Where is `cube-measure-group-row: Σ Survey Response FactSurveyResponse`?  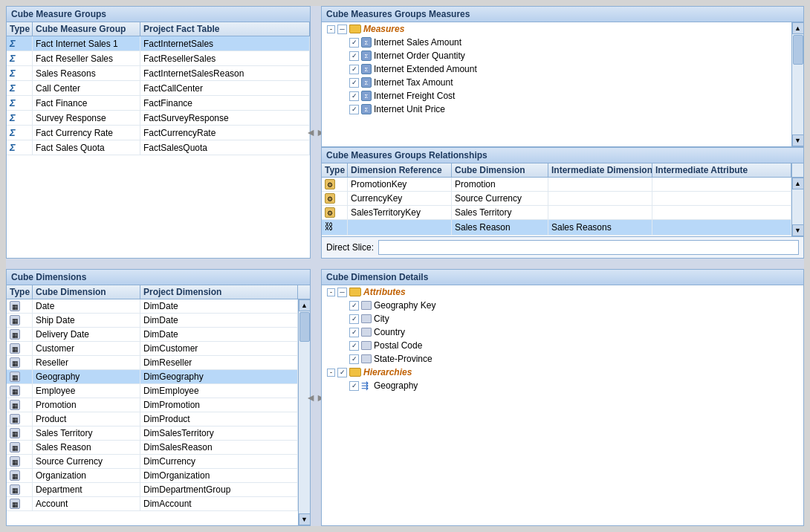 cube-measure-group-row: Σ Survey Response FactSurveyResponse is located at coordinates (158, 118).